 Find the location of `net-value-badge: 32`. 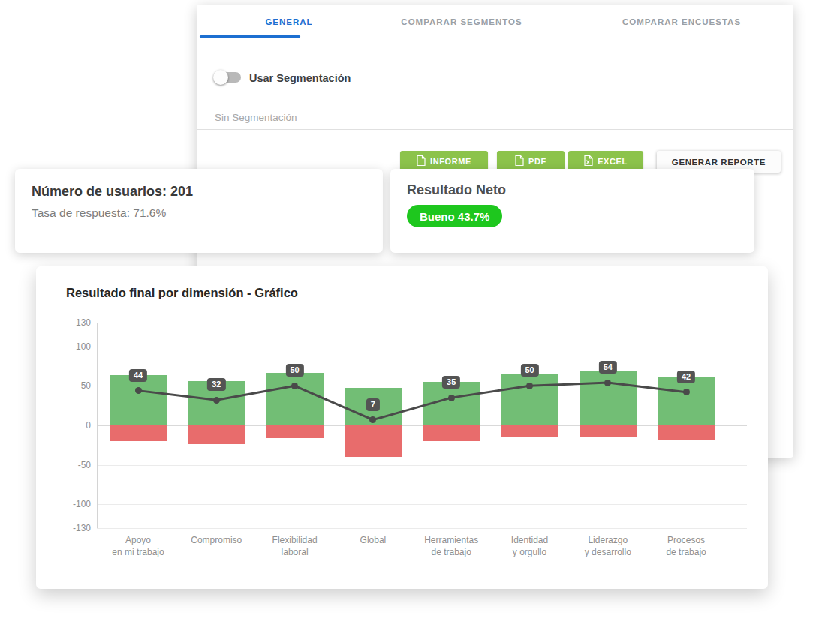

net-value-badge: 32 is located at coordinates (216, 384).